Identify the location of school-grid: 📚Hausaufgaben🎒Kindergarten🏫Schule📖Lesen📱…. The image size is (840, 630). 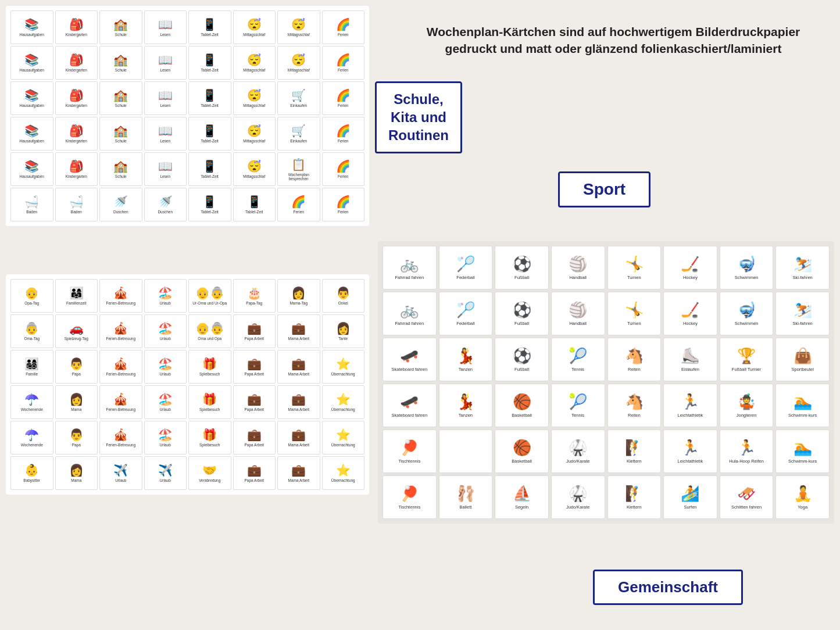
(187, 116).